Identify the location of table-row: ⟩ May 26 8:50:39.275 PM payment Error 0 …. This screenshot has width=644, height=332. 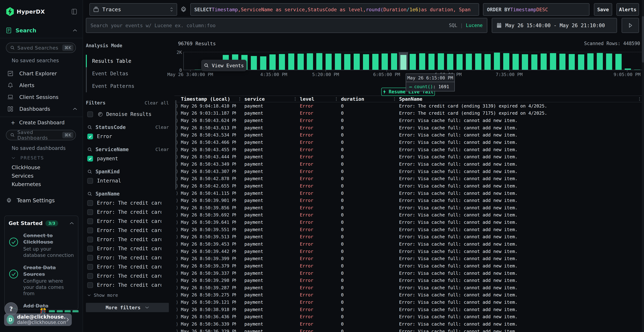
(408, 295).